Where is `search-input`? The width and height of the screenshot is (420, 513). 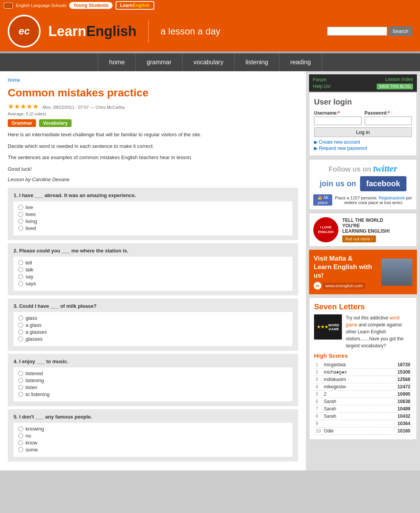 search-input is located at coordinates (357, 31).